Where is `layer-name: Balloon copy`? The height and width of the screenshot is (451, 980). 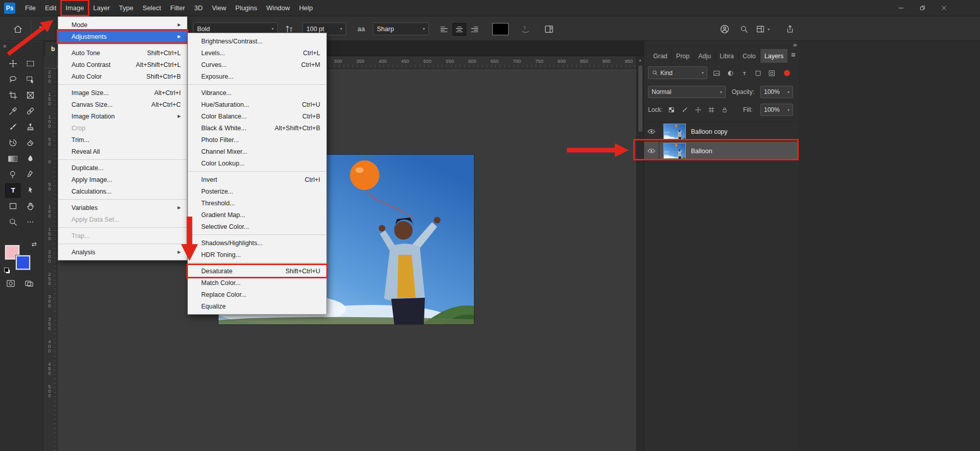 layer-name: Balloon copy is located at coordinates (709, 132).